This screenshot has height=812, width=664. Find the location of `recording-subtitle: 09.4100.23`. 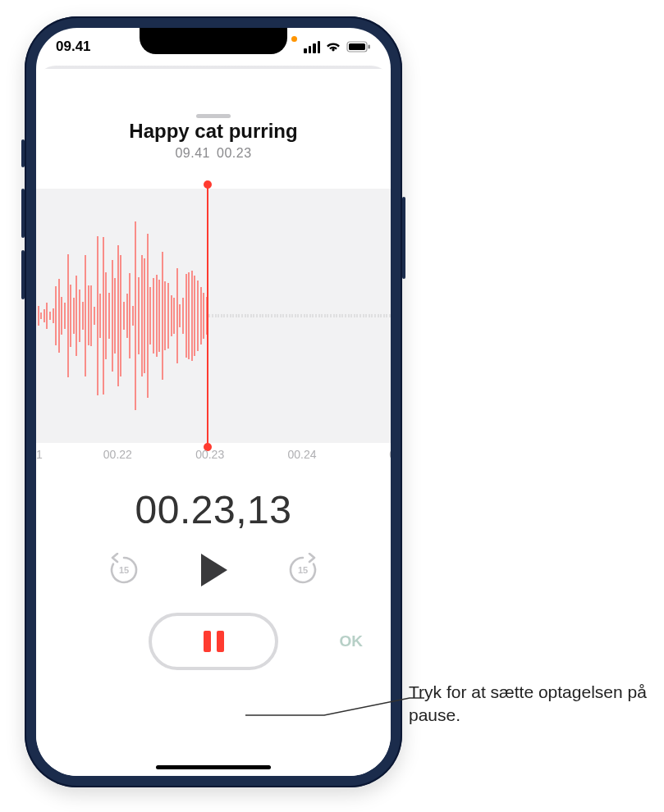

recording-subtitle: 09.4100.23 is located at coordinates (213, 153).